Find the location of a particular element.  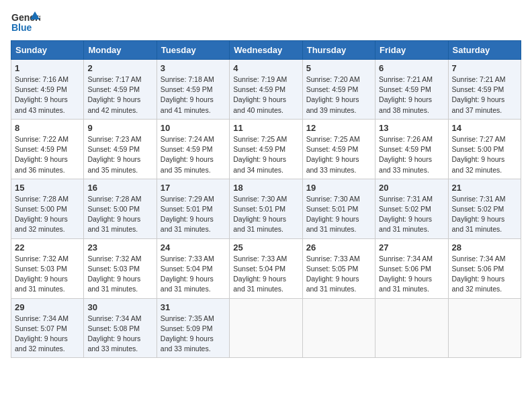

calendar-day-cell: 21 Sunrise: 7:31 AM Sunset: 5:02 PM Dayl… is located at coordinates (484, 208).